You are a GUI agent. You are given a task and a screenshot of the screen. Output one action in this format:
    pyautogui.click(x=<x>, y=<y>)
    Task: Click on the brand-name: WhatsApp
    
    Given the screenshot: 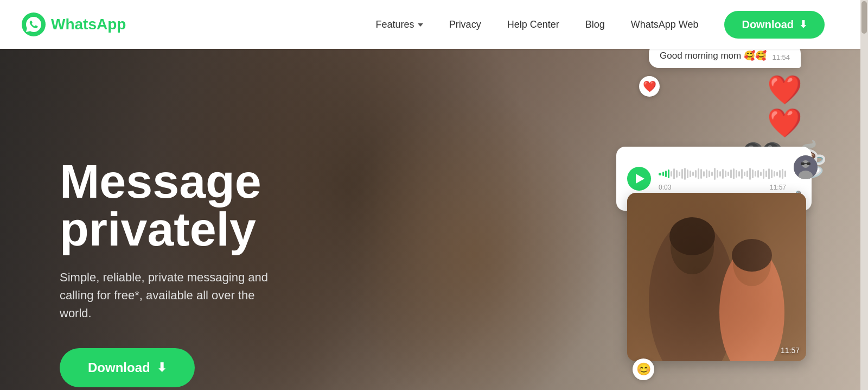 What is the action you would take?
    pyautogui.click(x=88, y=24)
    